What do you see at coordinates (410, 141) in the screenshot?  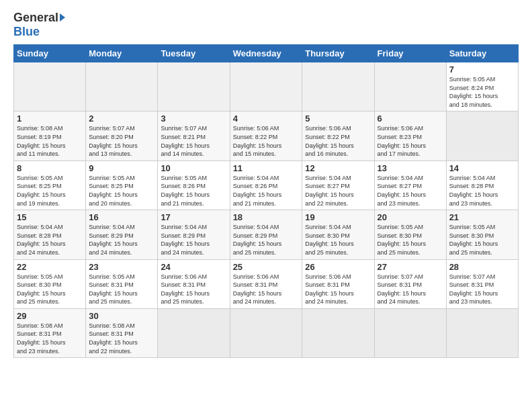 I see `day-info: Sunrise: 5:06 AM Sunset: 8:23 PM Dayligh…` at bounding box center [410, 141].